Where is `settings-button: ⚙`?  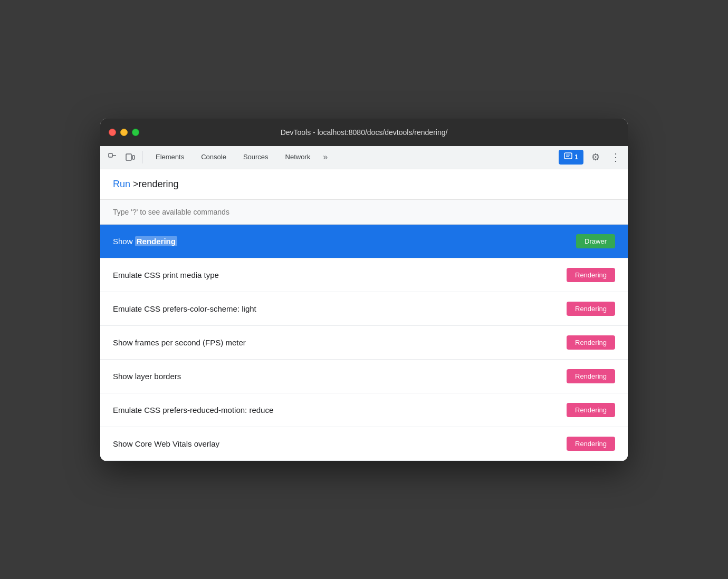
settings-button: ⚙ is located at coordinates (596, 157).